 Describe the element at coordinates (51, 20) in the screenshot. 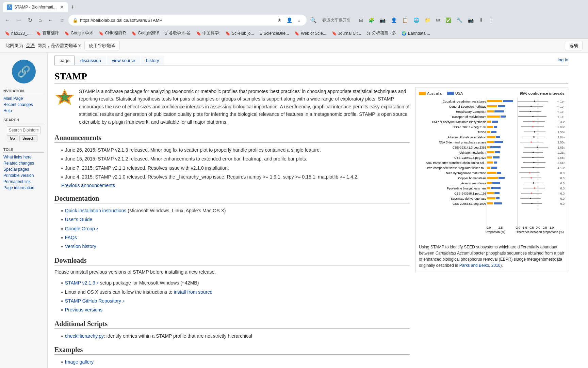

I see `back-button-2: ←` at that location.